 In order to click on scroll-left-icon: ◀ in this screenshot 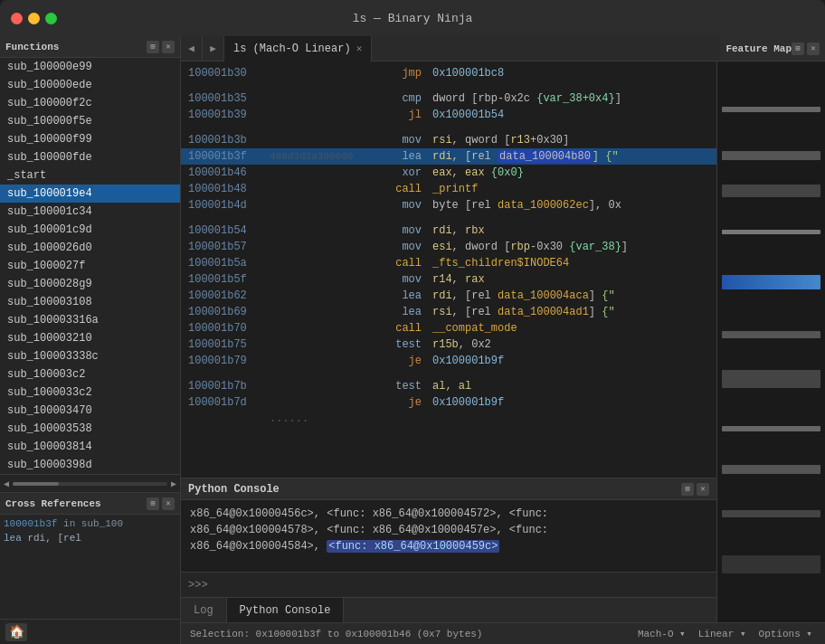, I will do `click(6, 484)`.